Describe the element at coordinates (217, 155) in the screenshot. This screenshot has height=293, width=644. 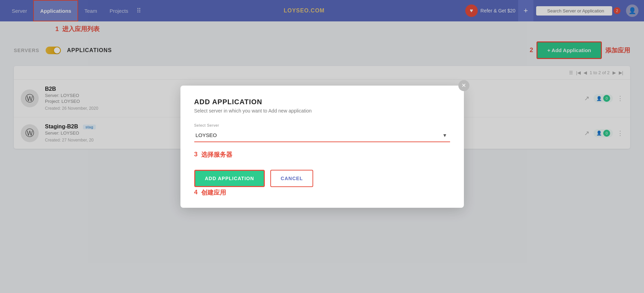
I see `step3-label: 选择服务器` at that location.